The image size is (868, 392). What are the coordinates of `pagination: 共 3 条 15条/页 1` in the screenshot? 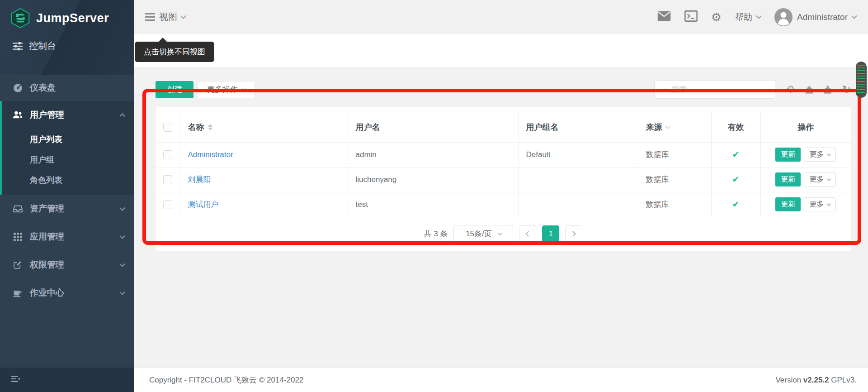 It's located at (503, 234).